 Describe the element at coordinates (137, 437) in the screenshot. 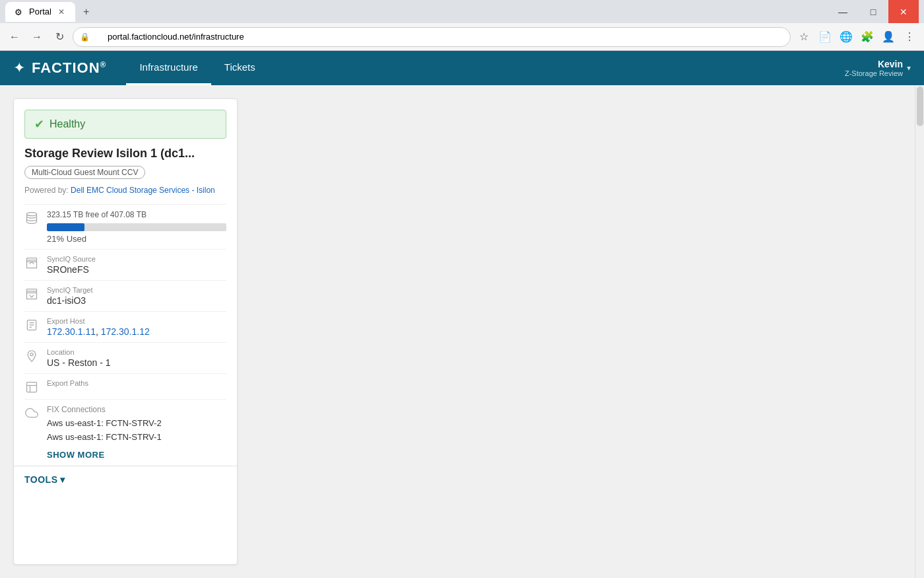

I see `fix-item-2: Aws us-east-1: FCTN-STRV-1` at that location.